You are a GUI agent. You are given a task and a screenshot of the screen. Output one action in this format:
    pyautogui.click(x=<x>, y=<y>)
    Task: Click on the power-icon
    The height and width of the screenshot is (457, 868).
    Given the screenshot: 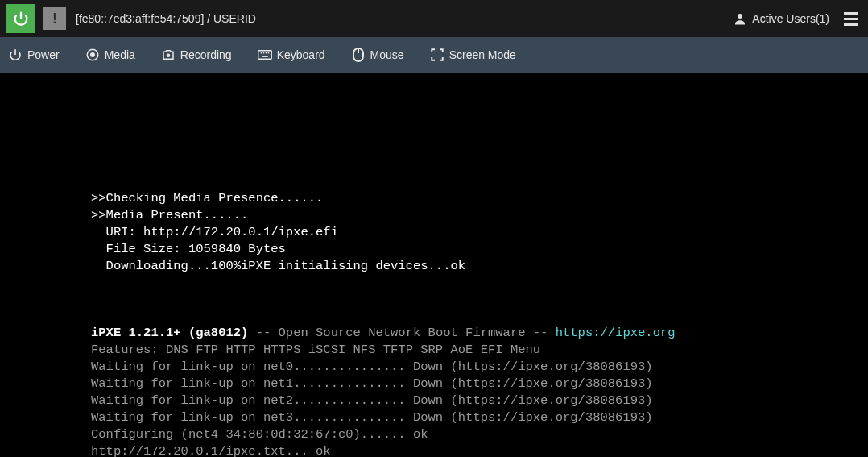 What is the action you would take?
    pyautogui.click(x=15, y=55)
    